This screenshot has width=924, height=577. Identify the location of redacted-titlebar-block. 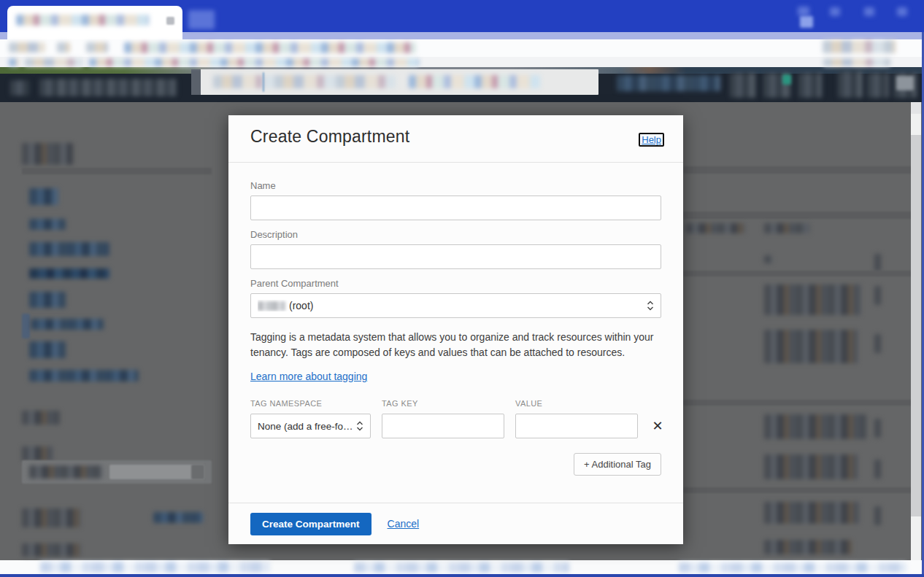
(806, 22).